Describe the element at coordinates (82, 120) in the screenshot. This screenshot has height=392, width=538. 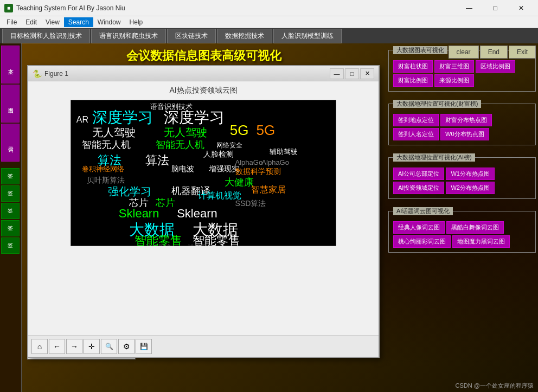
I see `wordcloud-word: AR` at that location.